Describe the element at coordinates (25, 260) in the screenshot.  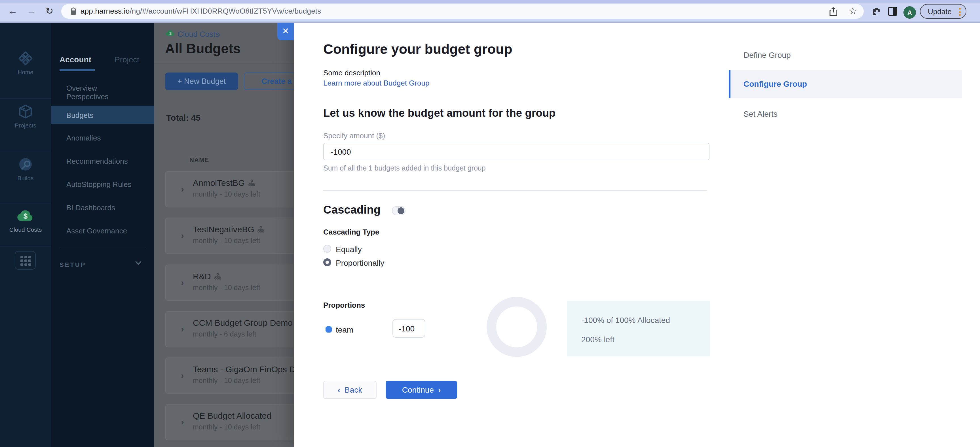
I see `module-switcher-grid-icon` at that location.